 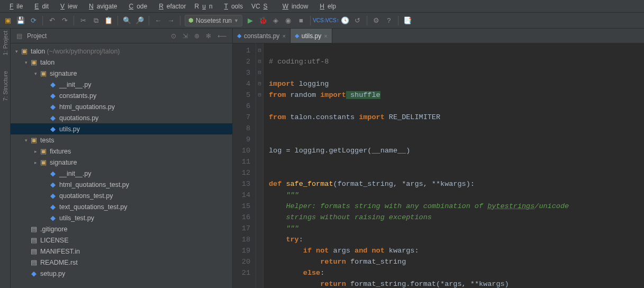 I want to click on tree-item: ◆quotations.py, so click(x=122, y=118).